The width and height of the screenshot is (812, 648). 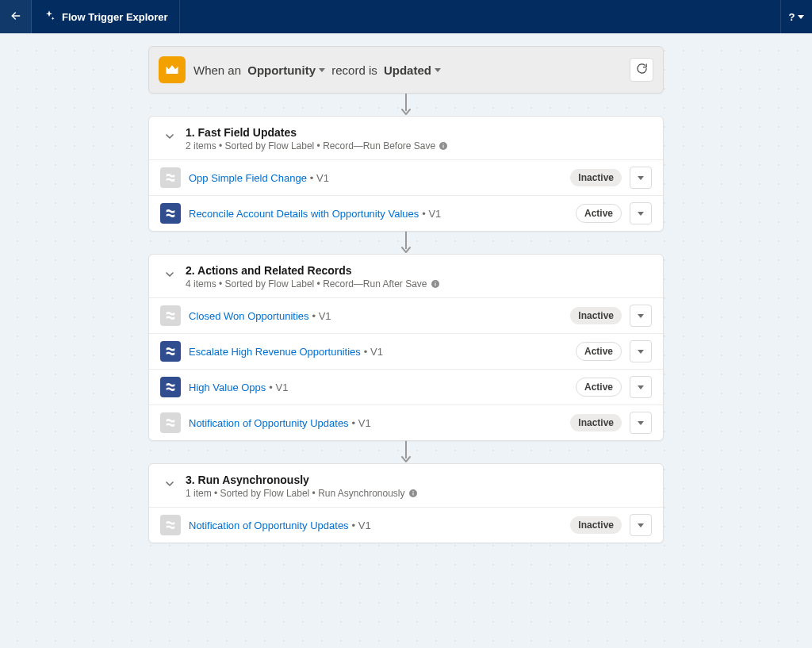 What do you see at coordinates (642, 70) in the screenshot?
I see `refresh-icon` at bounding box center [642, 70].